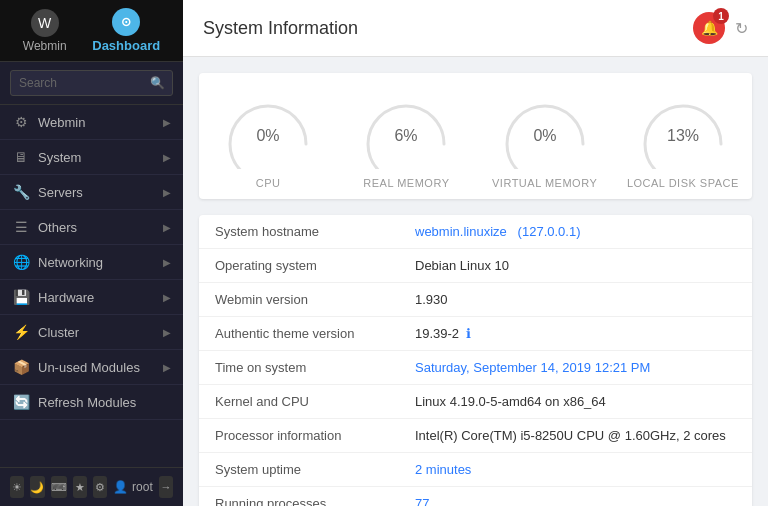  I want to click on info-val-webmin-version: 1.930, so click(576, 300).